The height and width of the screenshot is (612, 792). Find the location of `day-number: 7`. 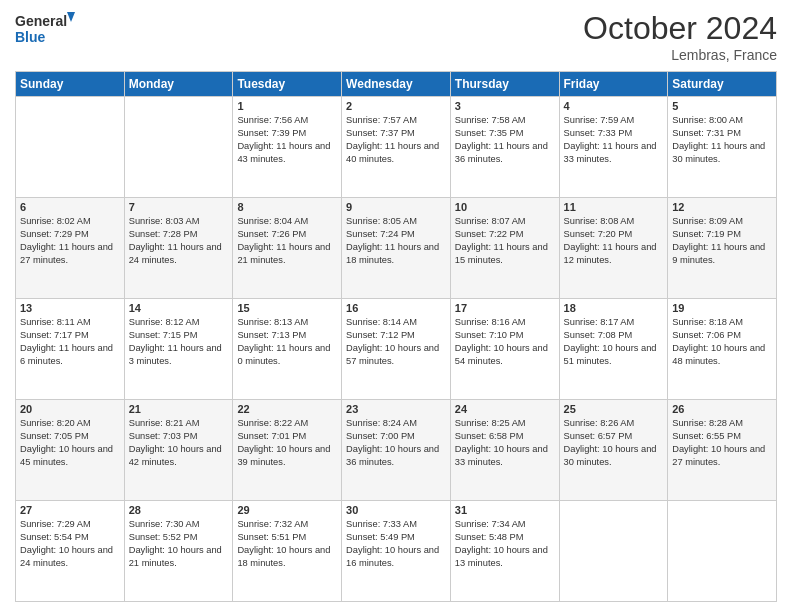

day-number: 7 is located at coordinates (179, 207).